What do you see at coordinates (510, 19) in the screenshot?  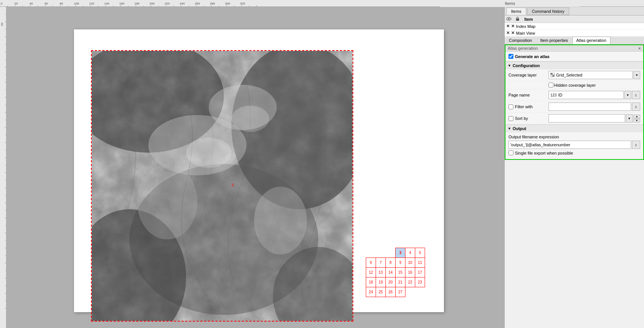 I see `col-eye-icon` at bounding box center [510, 19].